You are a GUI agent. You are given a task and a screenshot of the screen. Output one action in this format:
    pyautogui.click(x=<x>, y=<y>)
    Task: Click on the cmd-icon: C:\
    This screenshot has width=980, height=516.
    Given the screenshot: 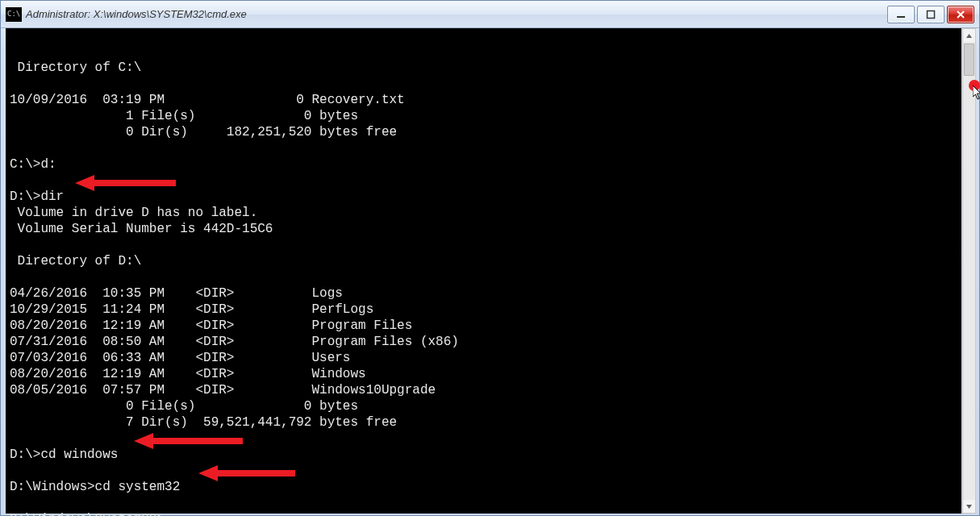 What is the action you would take?
    pyautogui.click(x=14, y=15)
    